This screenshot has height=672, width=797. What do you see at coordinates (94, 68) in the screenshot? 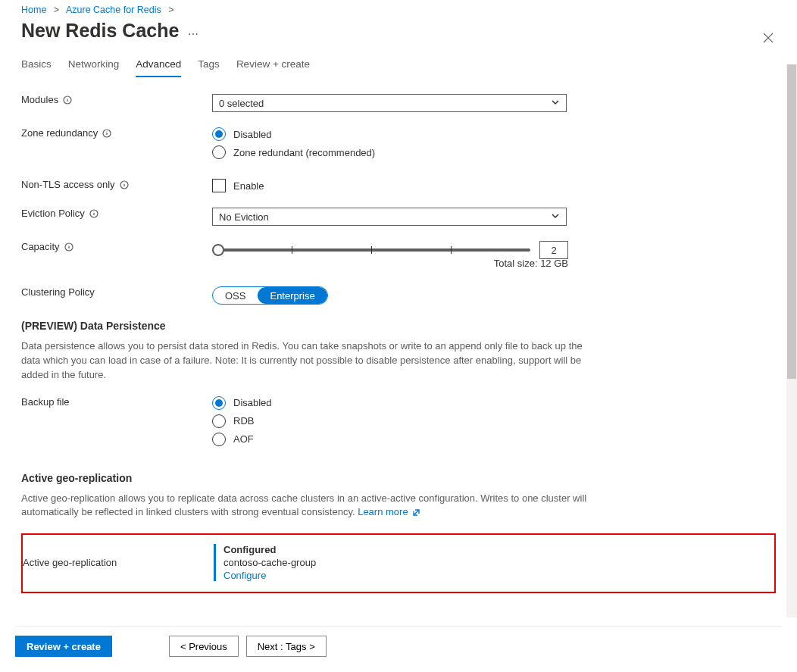
I see `tab-networking: Networking` at bounding box center [94, 68].